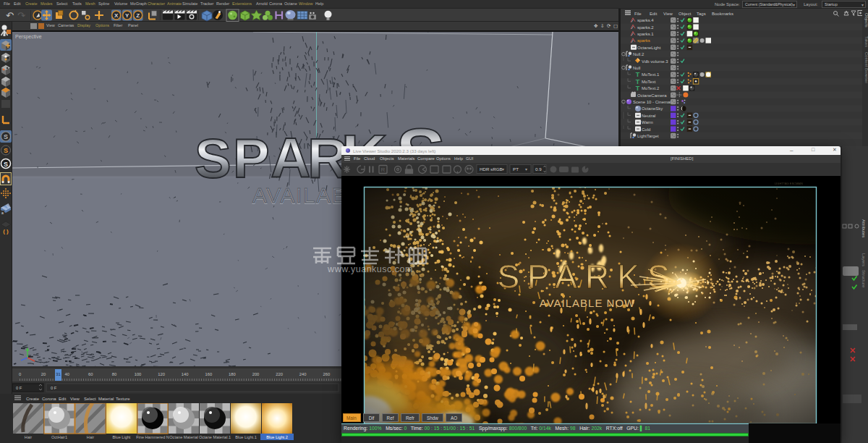 This screenshot has height=443, width=868. Describe the element at coordinates (645, 20) in the screenshot. I see `svg-text: sparks.4` at that location.